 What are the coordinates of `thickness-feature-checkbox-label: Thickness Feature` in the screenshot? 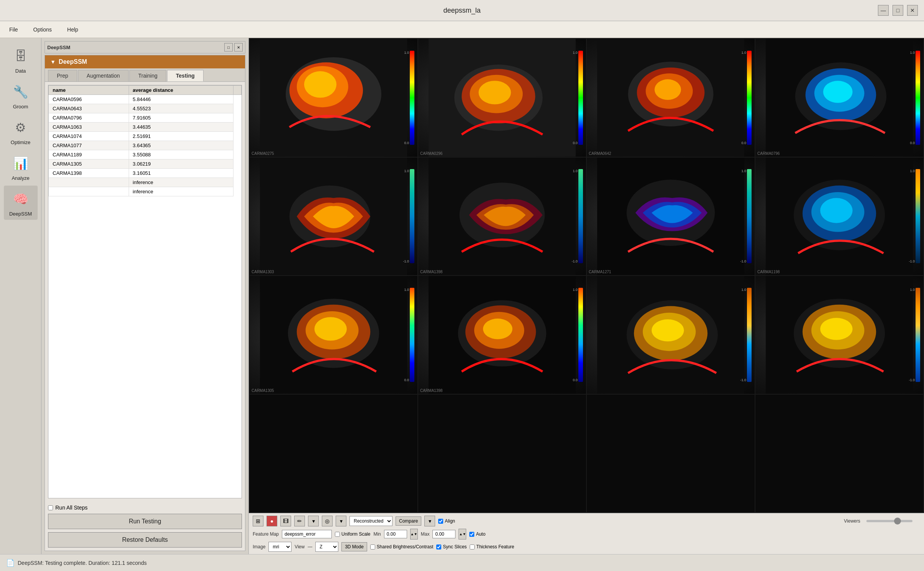 It's located at (492, 547).